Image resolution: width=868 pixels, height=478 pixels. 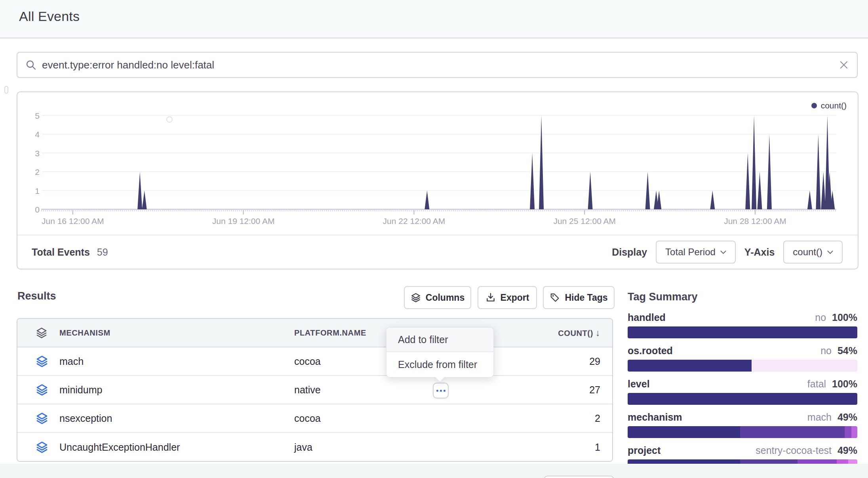 I want to click on yaxis-label: Y-Axis, so click(x=760, y=252).